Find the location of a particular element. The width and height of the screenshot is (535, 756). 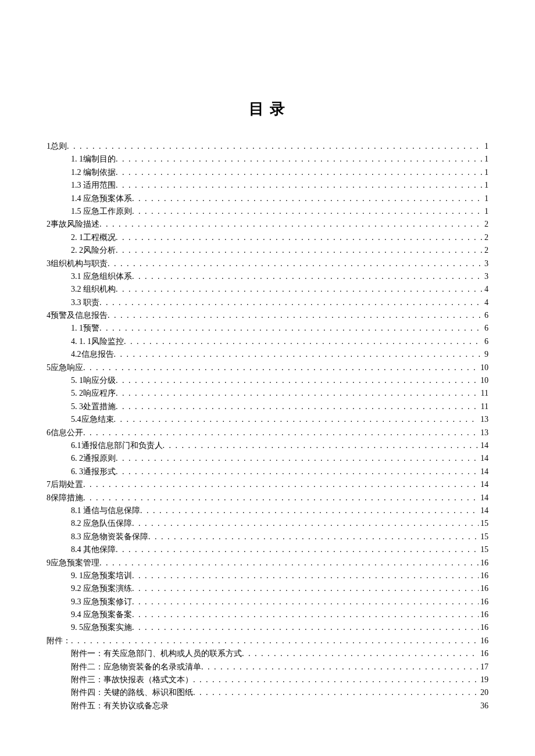

toc-entry-text: 附件四：关键的路线、标识和图纸 is located at coordinates (132, 693).